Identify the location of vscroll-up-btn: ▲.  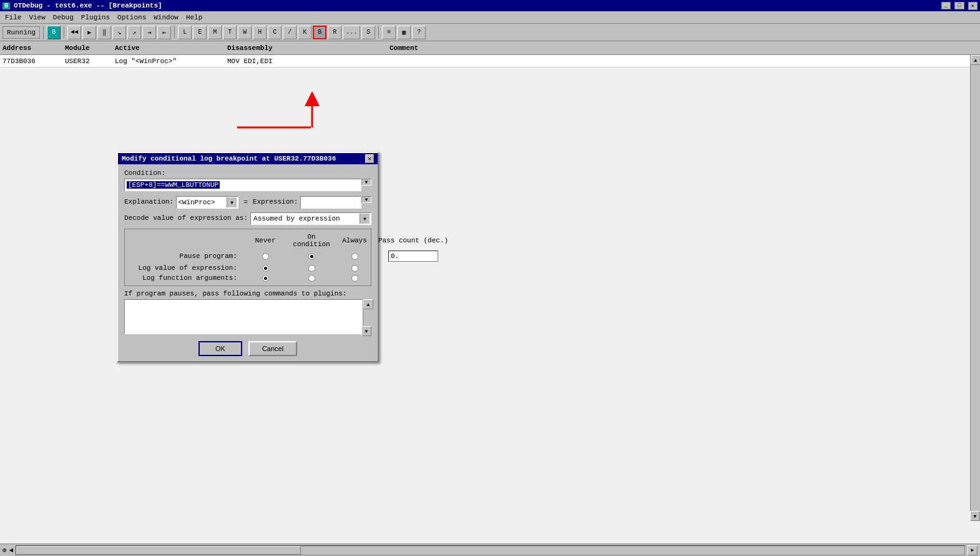
(975, 60).